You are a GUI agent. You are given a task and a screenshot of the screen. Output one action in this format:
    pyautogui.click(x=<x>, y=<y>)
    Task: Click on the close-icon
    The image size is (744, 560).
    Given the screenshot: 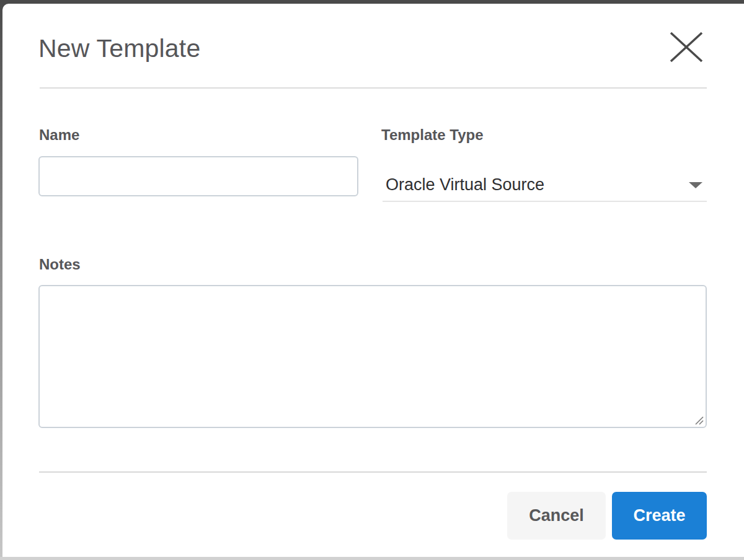 What is the action you would take?
    pyautogui.click(x=686, y=47)
    